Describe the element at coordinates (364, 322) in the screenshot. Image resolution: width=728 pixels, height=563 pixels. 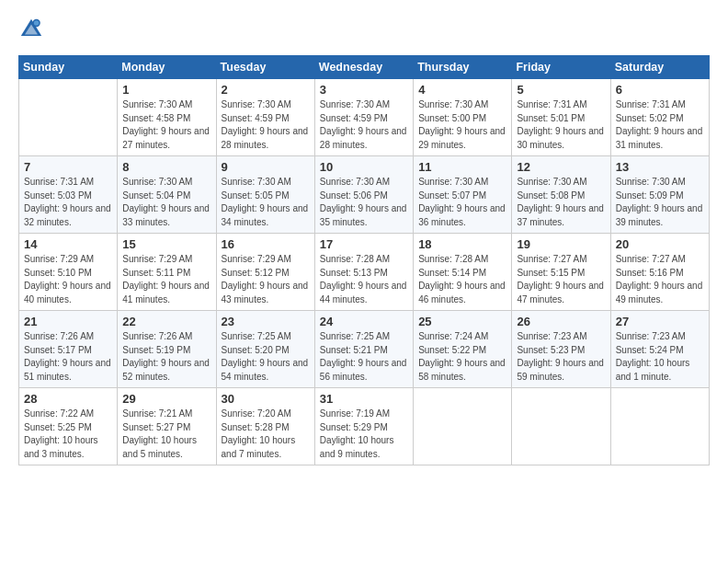
I see `day-number: 24` at that location.